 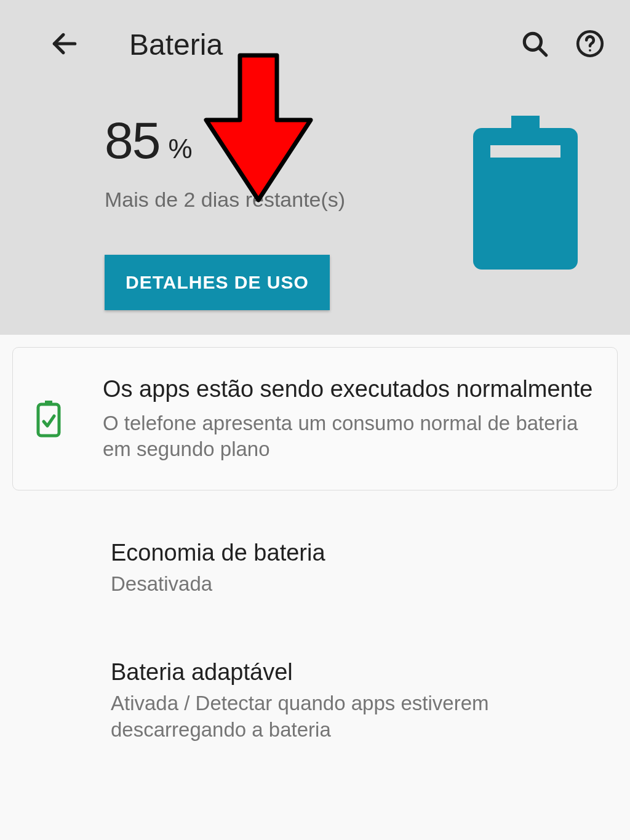 I want to click on search-button, so click(x=535, y=45).